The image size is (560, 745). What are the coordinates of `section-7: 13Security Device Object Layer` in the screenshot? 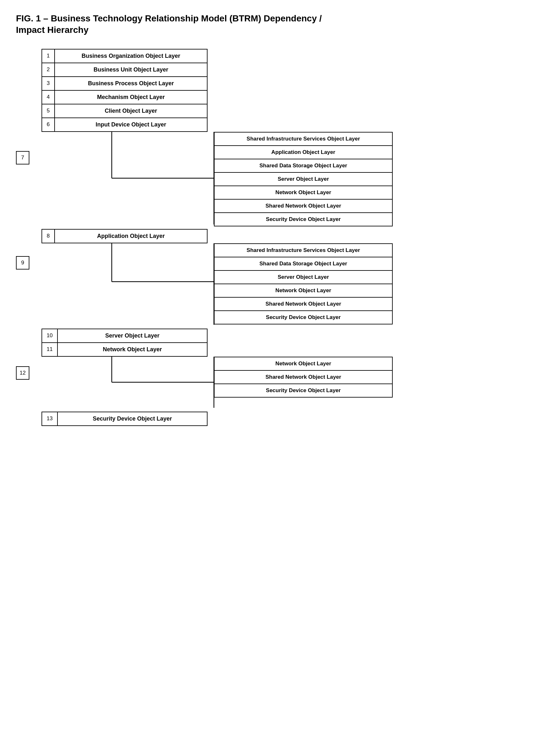 It's located at (293, 419).